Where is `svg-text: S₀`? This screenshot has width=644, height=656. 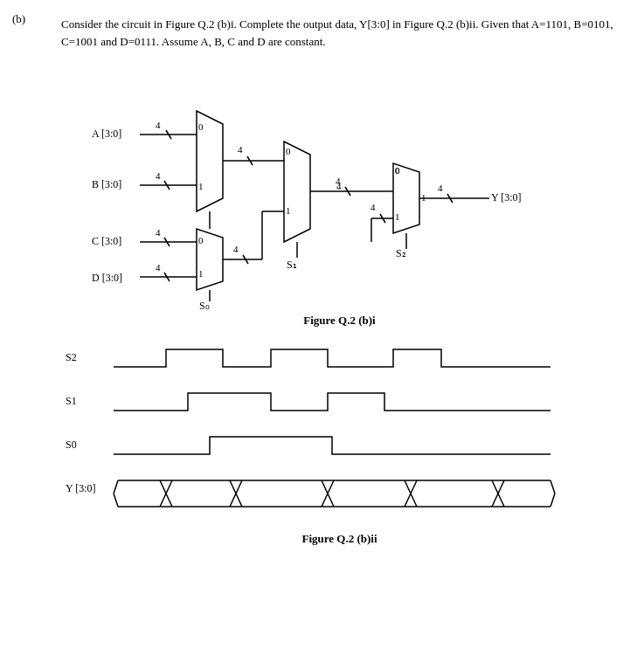 svg-text: S₀ is located at coordinates (204, 306).